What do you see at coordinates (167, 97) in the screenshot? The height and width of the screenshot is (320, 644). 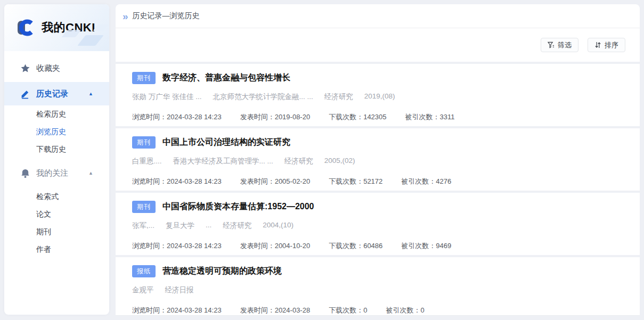 I see `meta-segment: 张勋 万广华 张佳佳 ...` at bounding box center [167, 97].